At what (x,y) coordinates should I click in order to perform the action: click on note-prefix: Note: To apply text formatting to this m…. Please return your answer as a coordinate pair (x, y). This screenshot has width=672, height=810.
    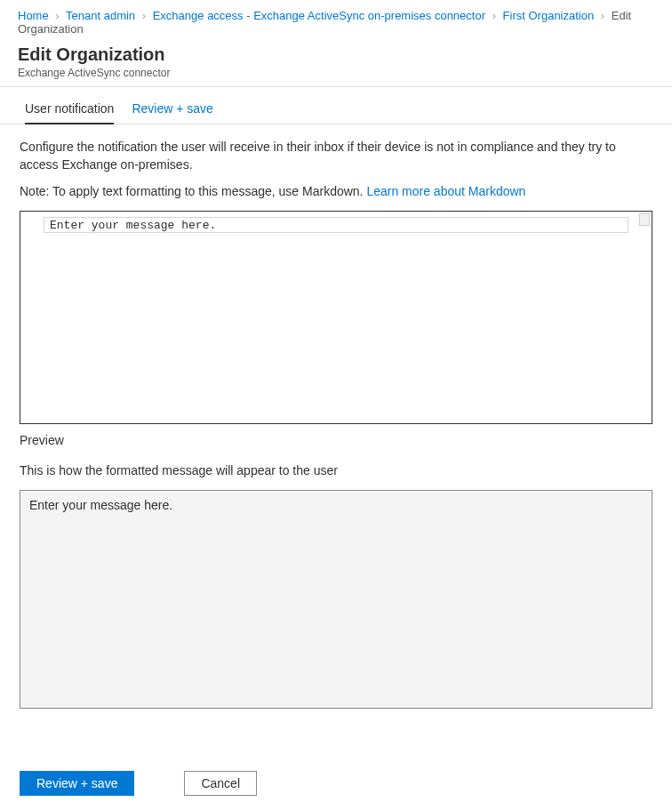
    Looking at the image, I should click on (193, 191).